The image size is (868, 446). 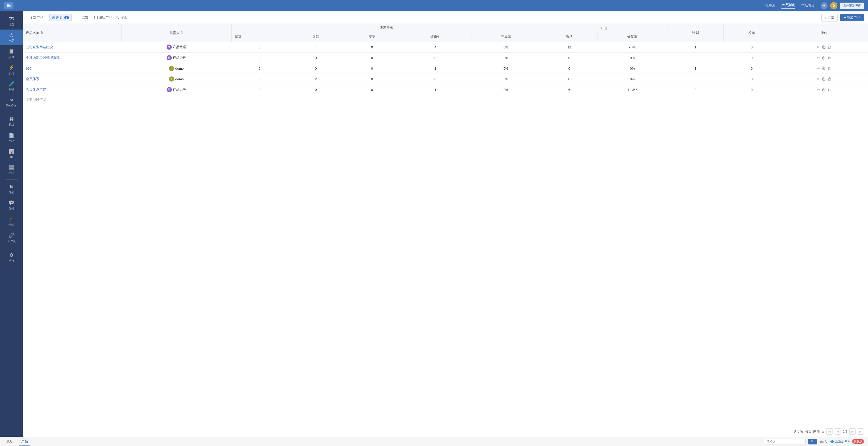 What do you see at coordinates (11, 187) in the screenshot?
I see `office-icon: 🖥` at bounding box center [11, 187].